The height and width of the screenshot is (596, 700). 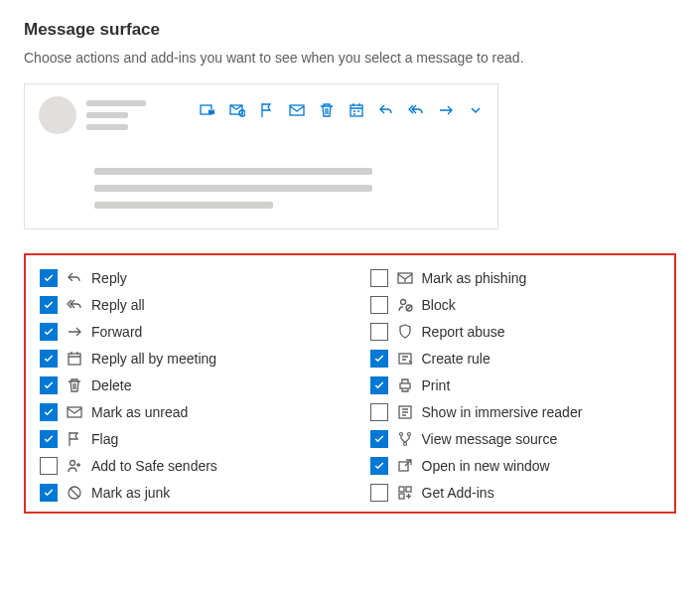 I want to click on preview-toolbar, so click(x=342, y=107).